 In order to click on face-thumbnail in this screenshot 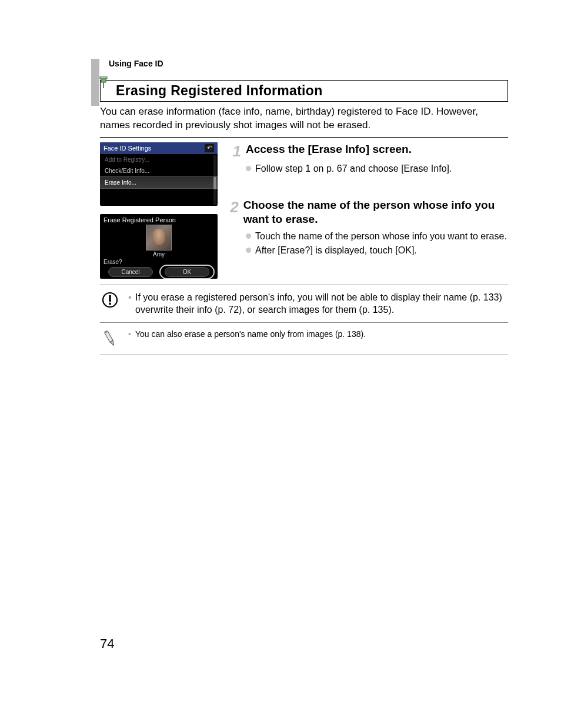, I will do `click(159, 238)`.